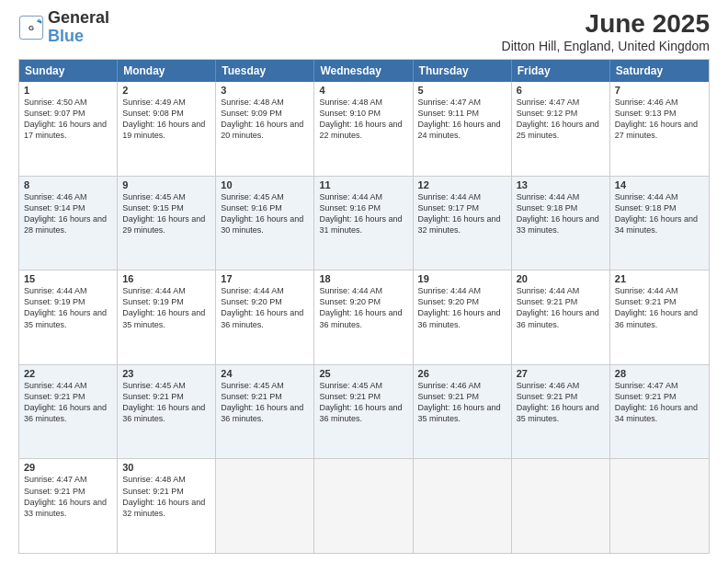 The image size is (728, 563). What do you see at coordinates (265, 71) in the screenshot?
I see `cal-header-day: Tuesday` at bounding box center [265, 71].